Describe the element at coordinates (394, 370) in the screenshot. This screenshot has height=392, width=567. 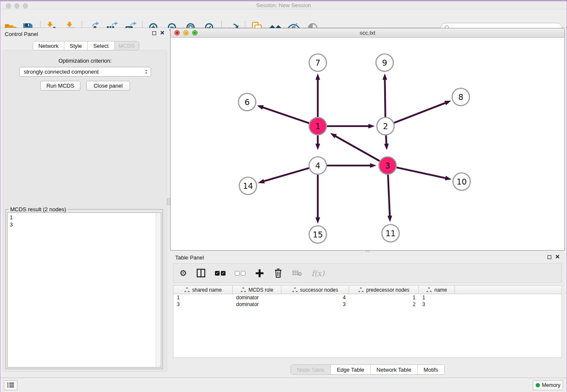
I see `tab-network-table: Network Table` at that location.